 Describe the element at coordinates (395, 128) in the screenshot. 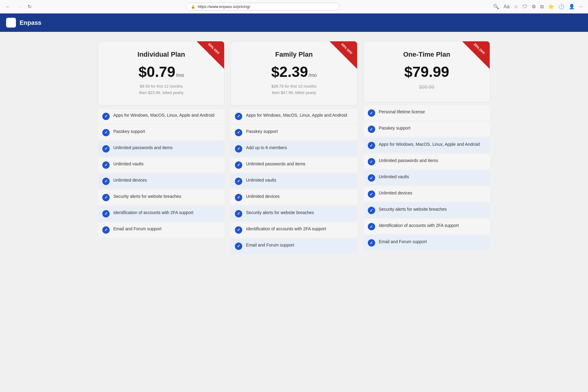

I see `feature-text-onetime-1: Passkey support` at that location.